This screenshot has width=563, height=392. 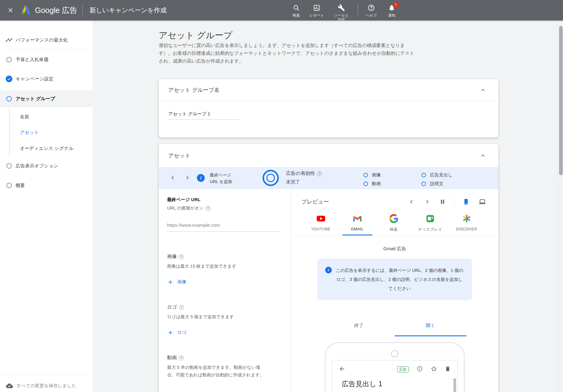 I want to click on phone-scrollbar, so click(x=455, y=385).